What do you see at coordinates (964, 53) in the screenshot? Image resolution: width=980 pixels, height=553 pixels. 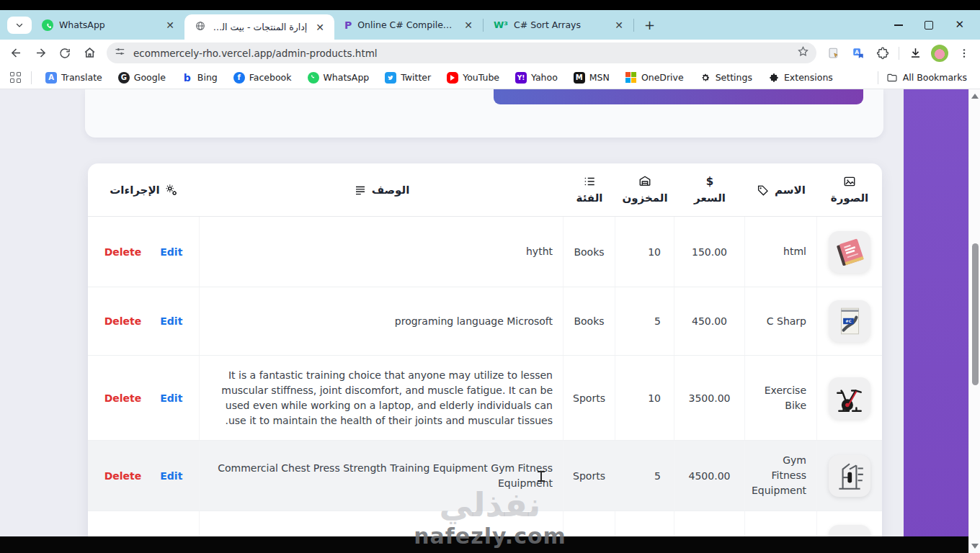 I see `menu-kebab-icon` at bounding box center [964, 53].